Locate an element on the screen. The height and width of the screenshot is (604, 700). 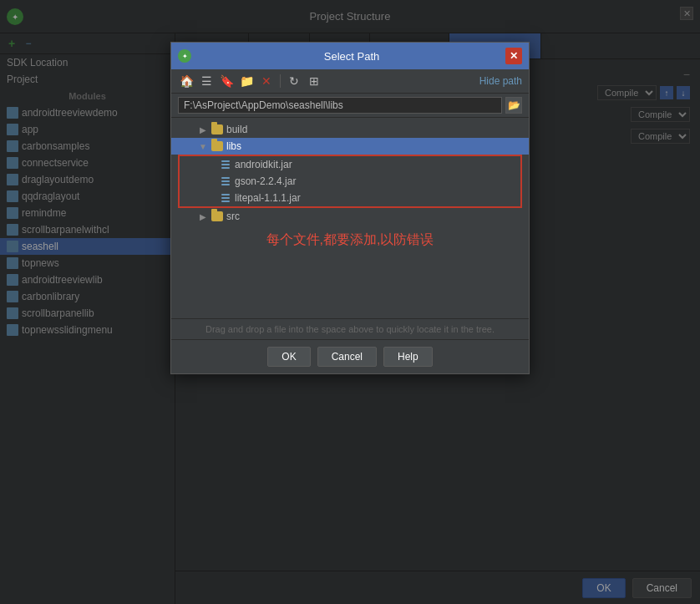
tree-item-label: libs is located at coordinates (234, 146).